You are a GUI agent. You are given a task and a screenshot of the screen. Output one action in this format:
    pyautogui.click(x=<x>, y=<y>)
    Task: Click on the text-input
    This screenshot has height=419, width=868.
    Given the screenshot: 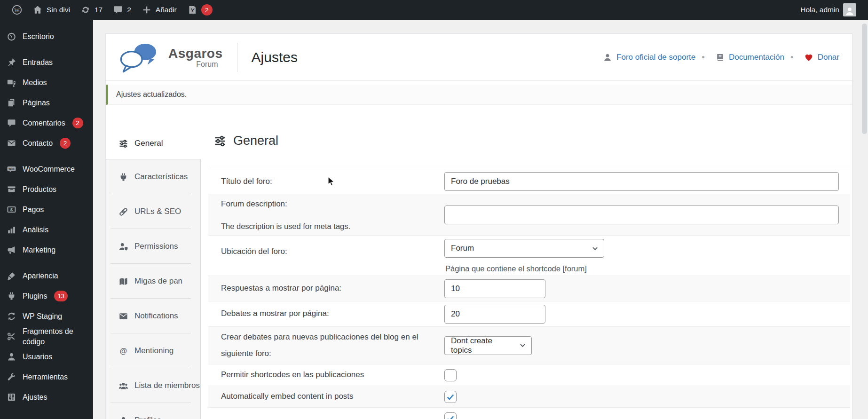 What is the action you would take?
    pyautogui.click(x=641, y=215)
    